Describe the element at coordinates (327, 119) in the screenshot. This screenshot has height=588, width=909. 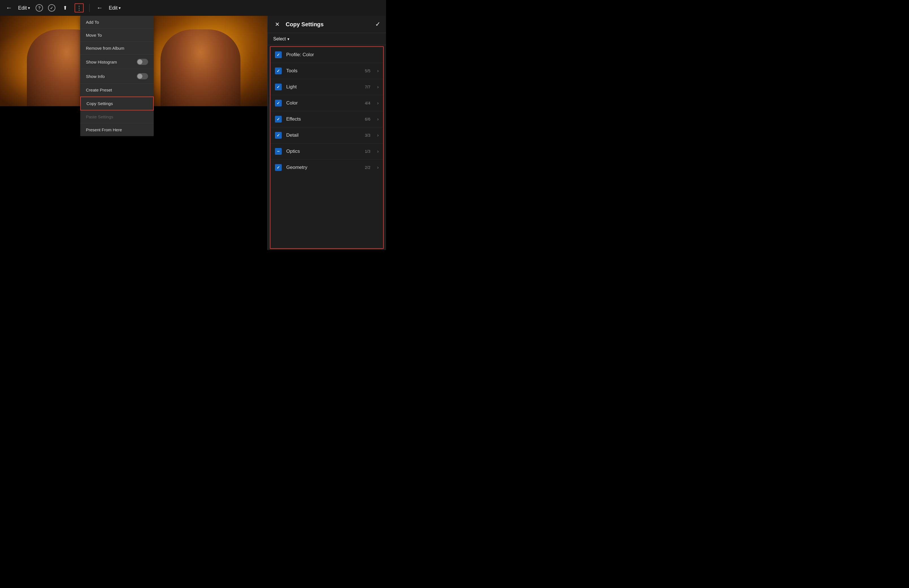
I see `settings-item-effects: ✓Effects6/6›` at that location.